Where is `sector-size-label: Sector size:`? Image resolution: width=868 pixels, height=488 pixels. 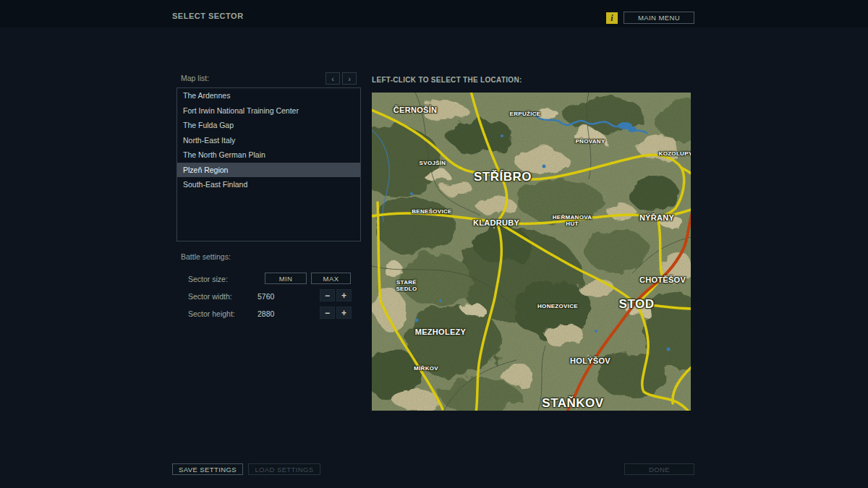 sector-size-label: Sector size: is located at coordinates (208, 279).